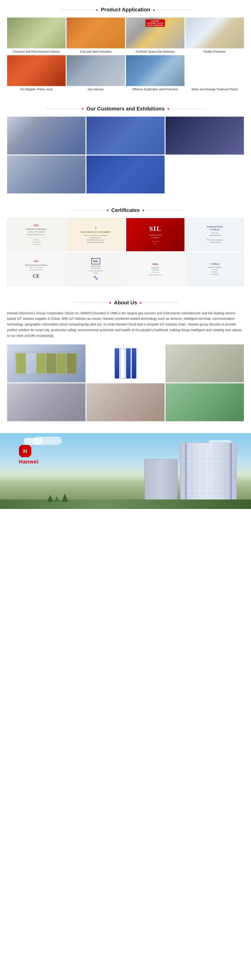 The image size is (251, 980). I want to click on cert-doc-2: ⚜ ATTESTATION OF CONFORMITY This is to c…, so click(96, 234).